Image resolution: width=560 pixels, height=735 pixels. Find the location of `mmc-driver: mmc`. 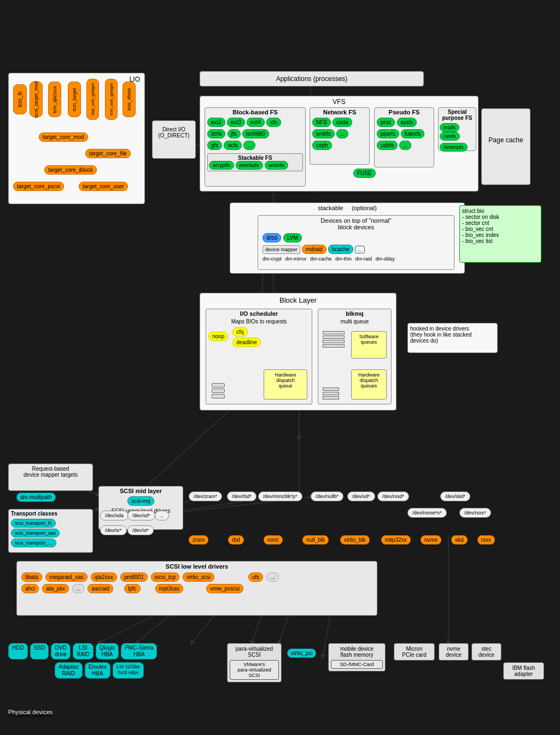

mmc-driver: mmc is located at coordinates (273, 540).